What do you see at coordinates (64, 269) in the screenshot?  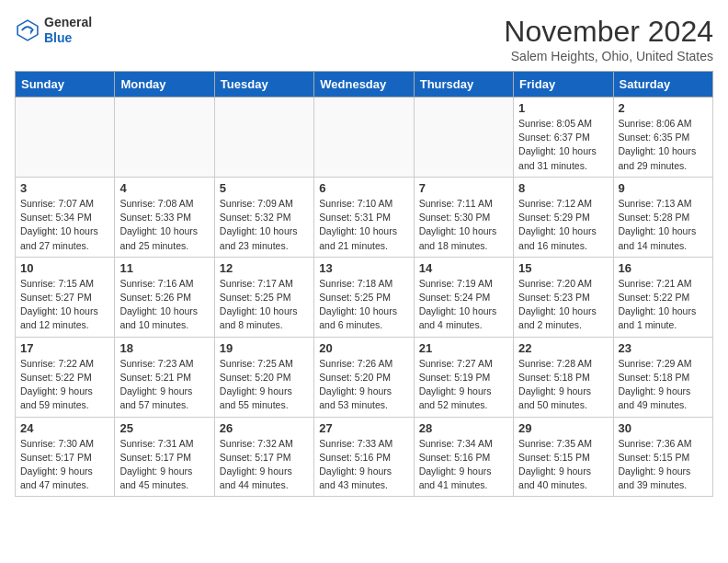 I see `day-number: 10` at bounding box center [64, 269].